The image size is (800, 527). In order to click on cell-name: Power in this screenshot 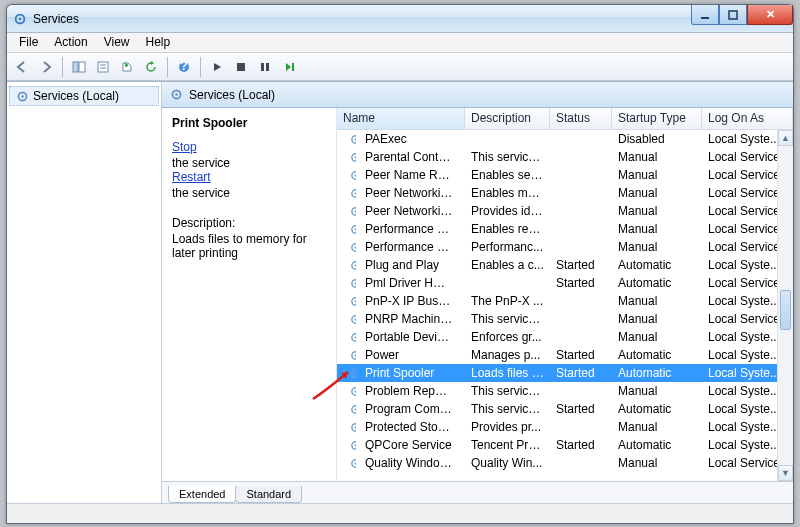, I will do `click(382, 355)`.